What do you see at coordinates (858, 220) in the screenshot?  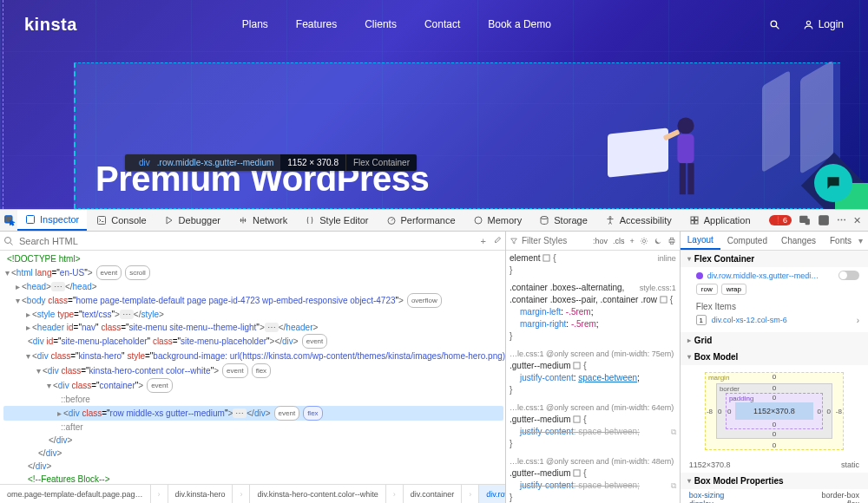 I see `close-devtools-icon: ✕` at bounding box center [858, 220].